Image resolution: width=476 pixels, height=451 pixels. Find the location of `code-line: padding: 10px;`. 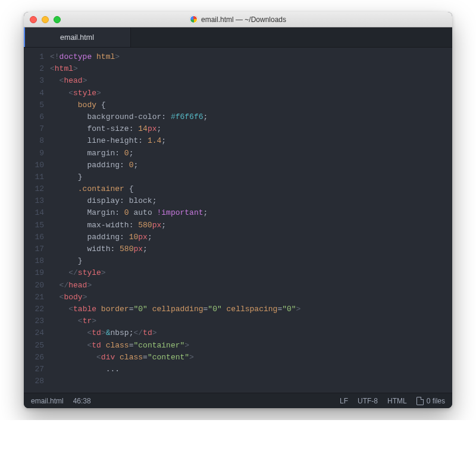

code-line: padding: 10px; is located at coordinates (251, 237).